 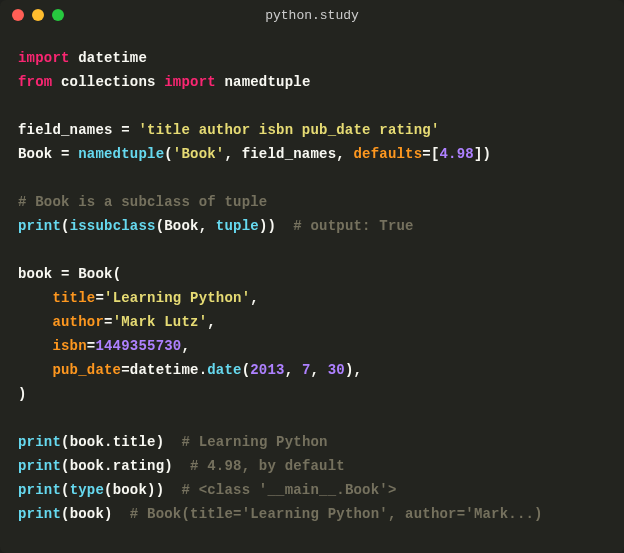 What do you see at coordinates (18, 15) in the screenshot?
I see `close-icon` at bounding box center [18, 15].